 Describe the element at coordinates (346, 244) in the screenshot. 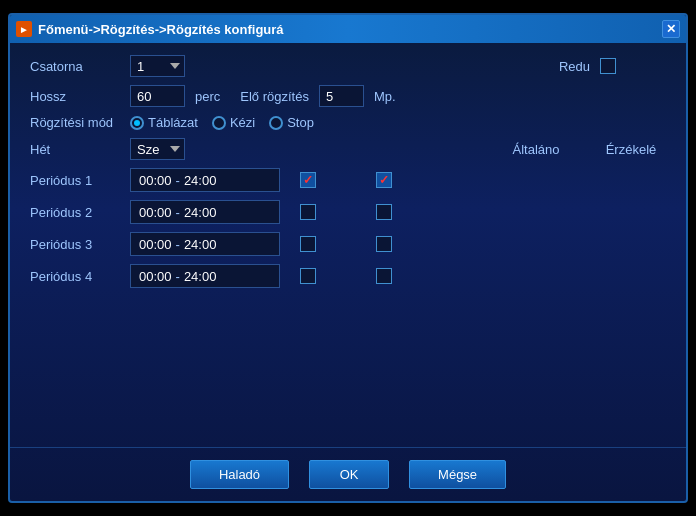

I see `period-3-checkboxes` at that location.